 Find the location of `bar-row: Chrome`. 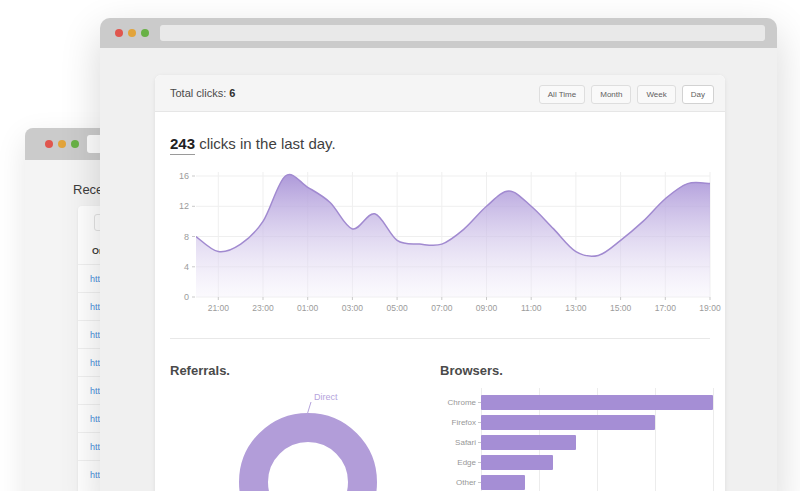

bar-row: Chrome is located at coordinates (582, 402).